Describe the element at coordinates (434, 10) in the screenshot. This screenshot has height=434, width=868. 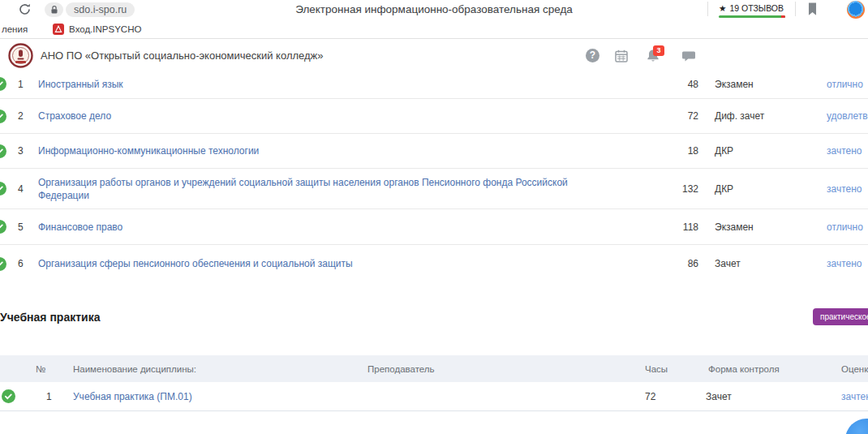
I see `browser-chrome: sdo.i-spo.ru Электронная информационно-о…` at that location.